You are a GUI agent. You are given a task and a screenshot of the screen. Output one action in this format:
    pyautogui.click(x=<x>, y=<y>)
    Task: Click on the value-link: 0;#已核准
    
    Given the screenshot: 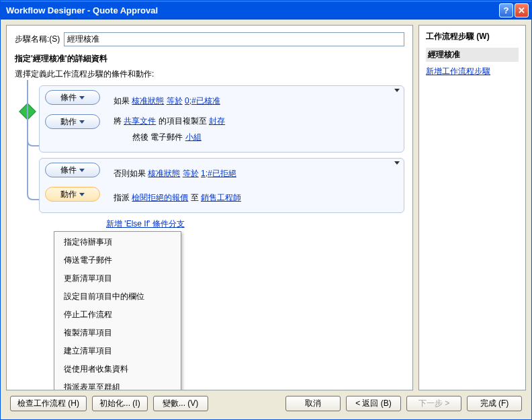 What is the action you would take?
    pyautogui.click(x=203, y=101)
    